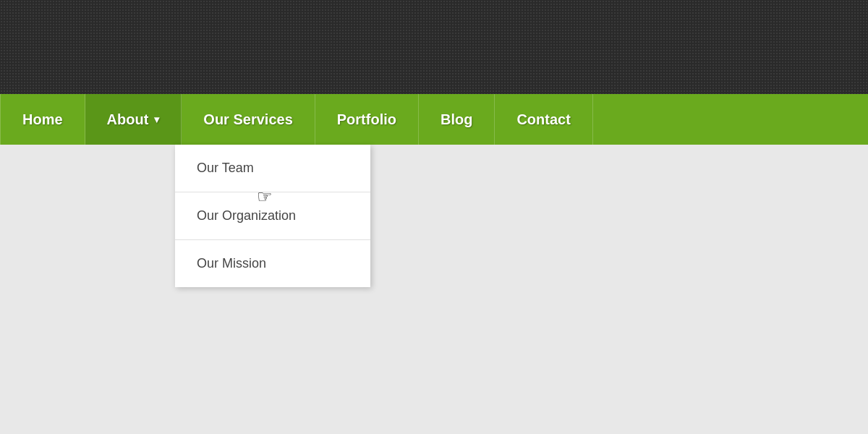  I want to click on nav-bar: Home About ▾ Our Services Portfolio Blog…, so click(434, 119).